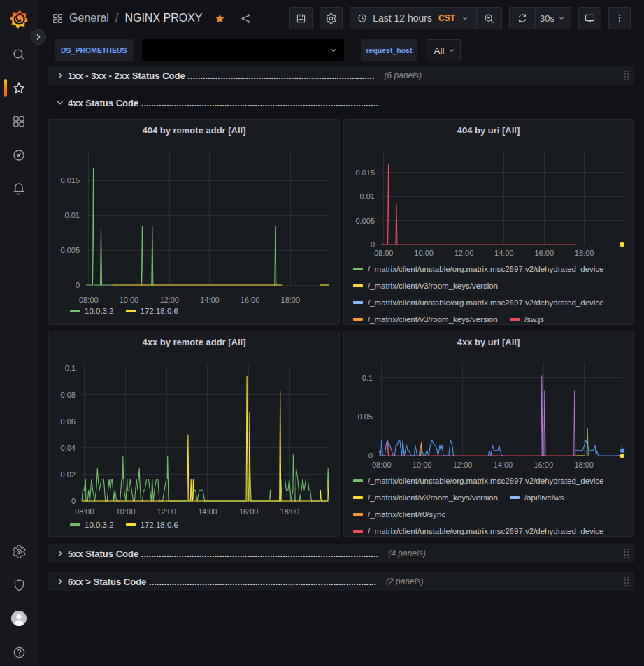 The image size is (644, 666). Describe the element at coordinates (19, 651) in the screenshot. I see `sidebar-item-help` at that location.